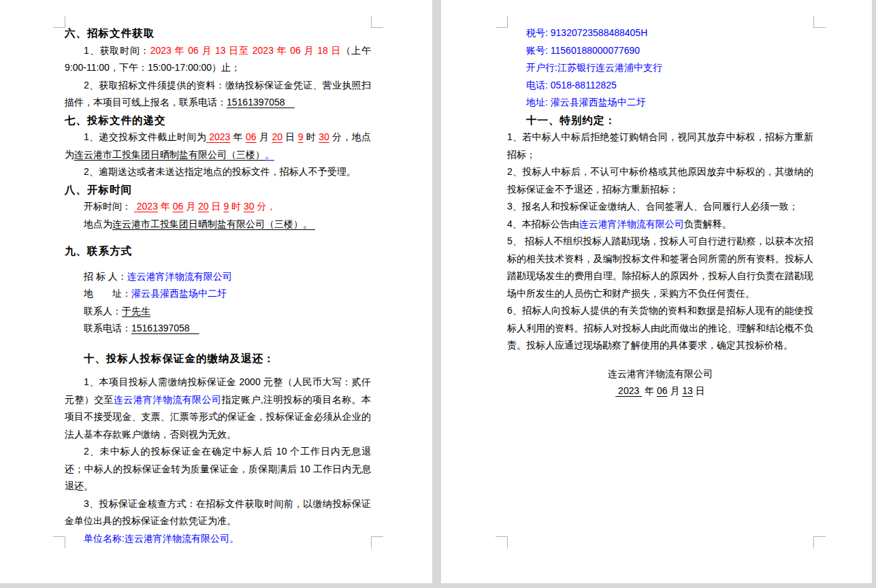 Image resolution: width=876 pixels, height=588 pixels. Describe the element at coordinates (653, 206) in the screenshot. I see `text-run: 3、报名人和投标保证金缴纳人、合同签署人、合同履行人必须一致；` at that location.